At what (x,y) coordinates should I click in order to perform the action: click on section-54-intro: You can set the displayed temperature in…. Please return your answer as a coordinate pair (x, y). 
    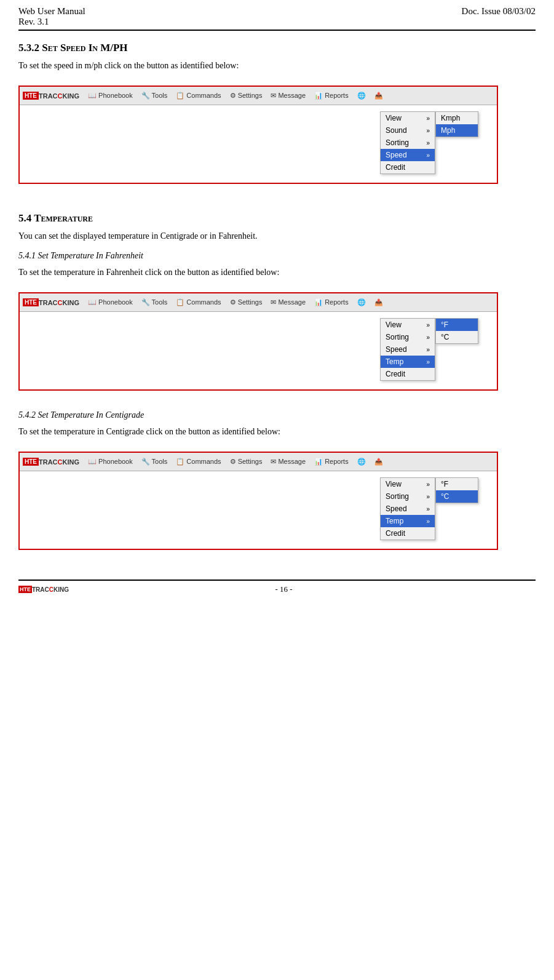
    Looking at the image, I should click on (277, 236).